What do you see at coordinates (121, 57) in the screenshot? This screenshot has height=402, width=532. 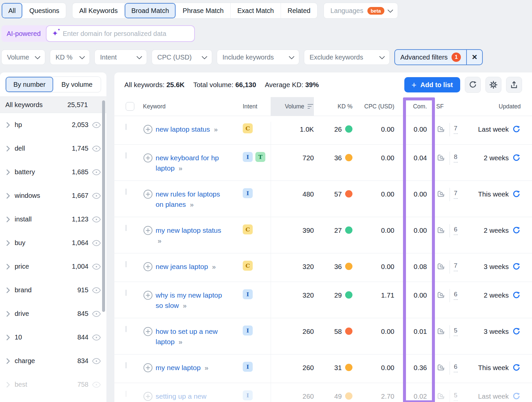 I see `filter-intent: Intent` at bounding box center [121, 57].